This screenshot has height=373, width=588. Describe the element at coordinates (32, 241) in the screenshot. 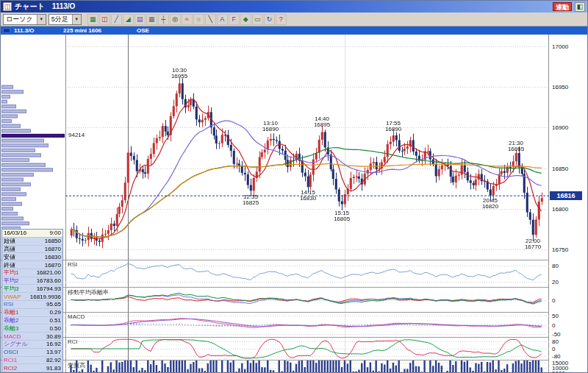

I see `quote-row: 始値16850` at that location.